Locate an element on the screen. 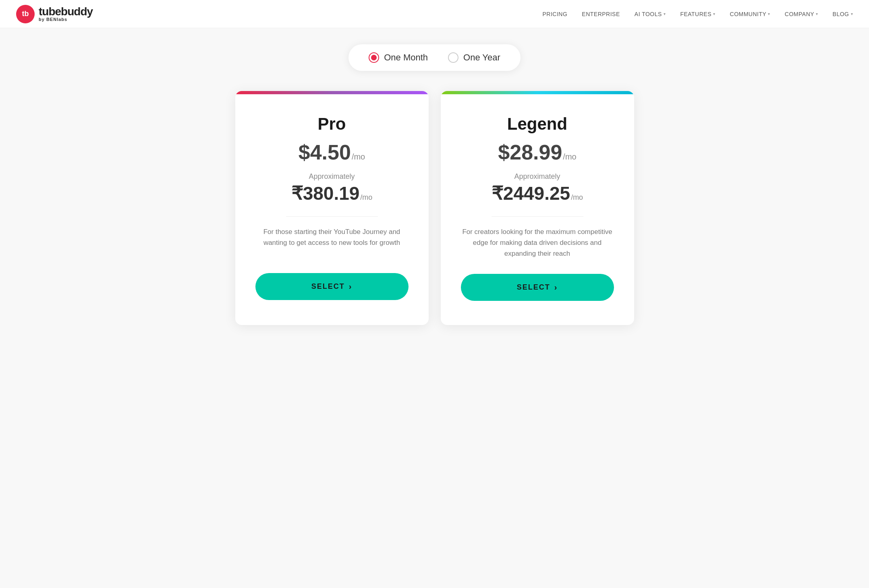  pricing-card-legend: Legend $28.99 /mo Approximately ₹2449.25… is located at coordinates (537, 208).